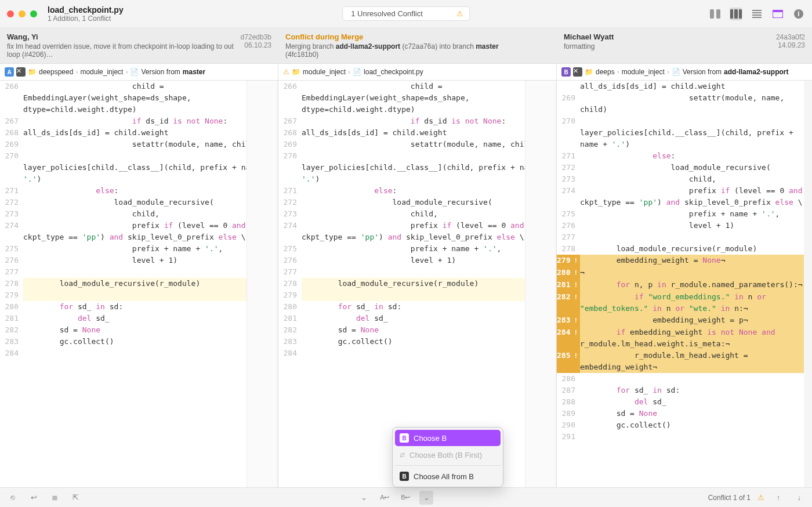  I want to click on close-a-icon: ✕, so click(21, 72).